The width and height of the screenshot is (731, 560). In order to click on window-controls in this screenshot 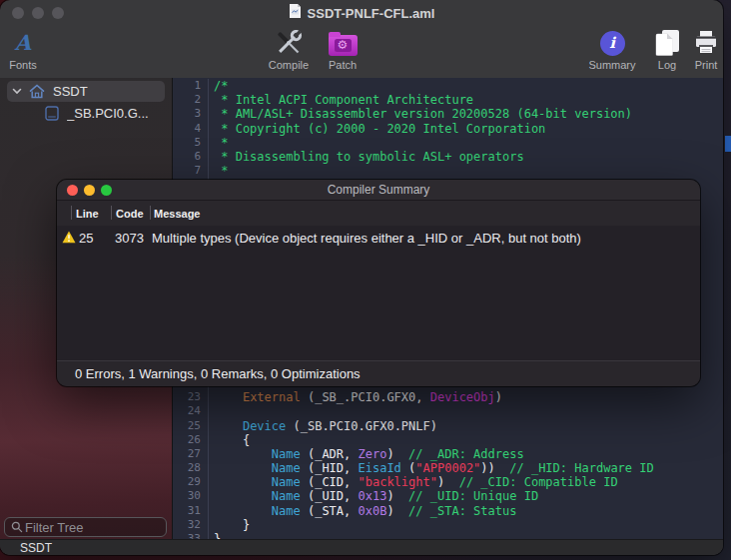, I will do `click(38, 13)`.